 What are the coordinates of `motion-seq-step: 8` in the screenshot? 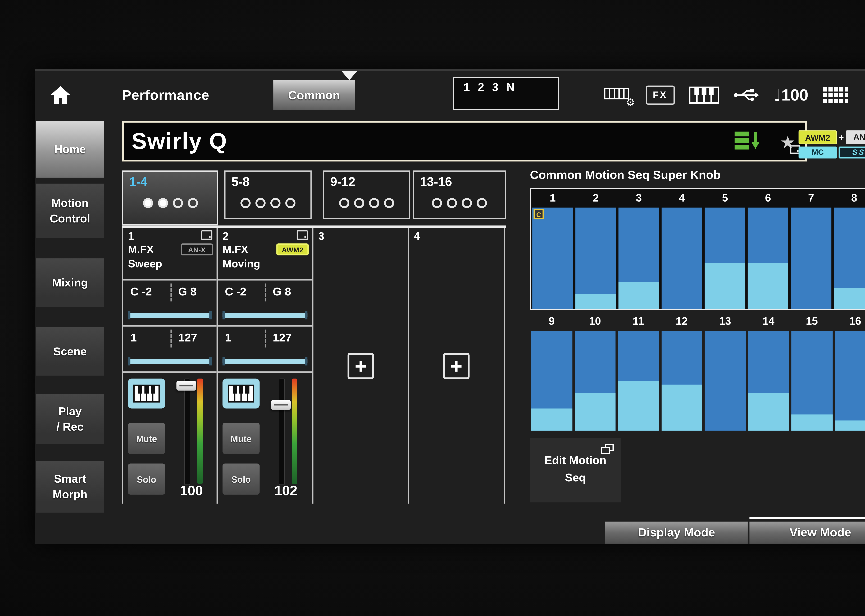 It's located at (849, 249).